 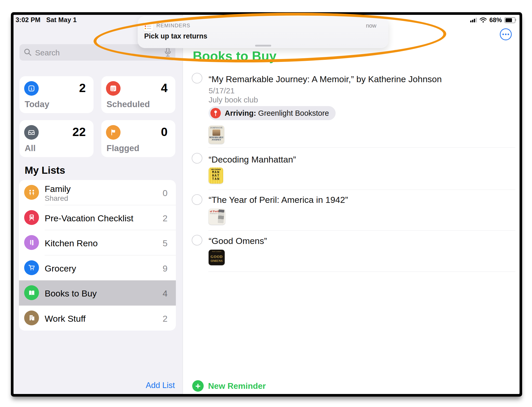 I want to click on my-lists-header: My Lists, so click(x=45, y=170).